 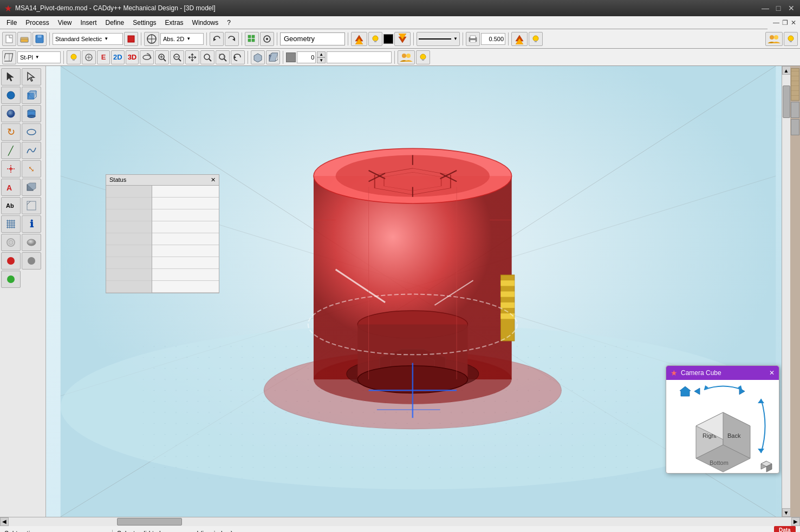 What do you see at coordinates (321, 54) in the screenshot?
I see `layer-up-stepper: ▲` at bounding box center [321, 54].